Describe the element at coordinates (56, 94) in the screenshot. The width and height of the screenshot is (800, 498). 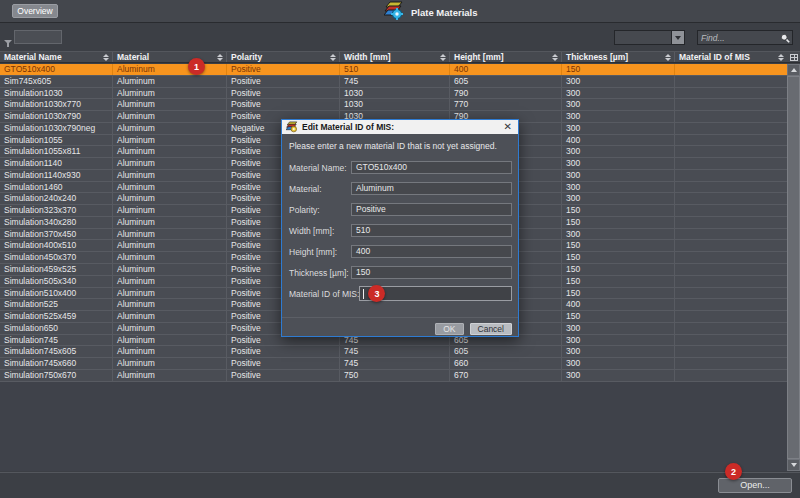
I see `cell-name: Simulation1030` at that location.